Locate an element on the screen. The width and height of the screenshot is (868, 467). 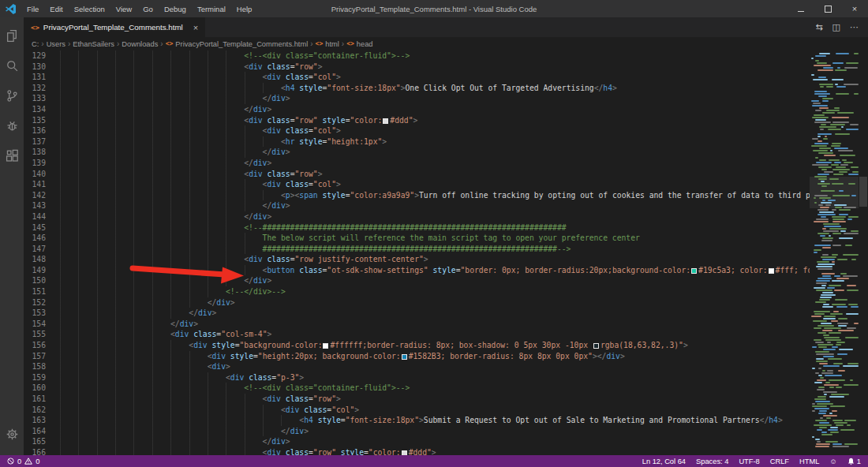
maximize-button is located at coordinates (828, 9).